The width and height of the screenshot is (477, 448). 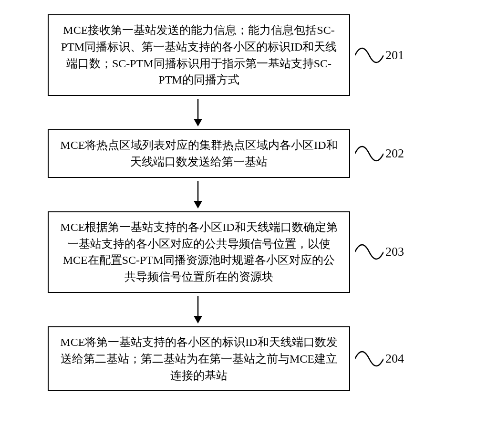 I want to click on step-row-1: MCE接收第一基站发送的能力信息；能力信息包括SC-PTM同播标识、第一基站支持…, so click(x=238, y=55).